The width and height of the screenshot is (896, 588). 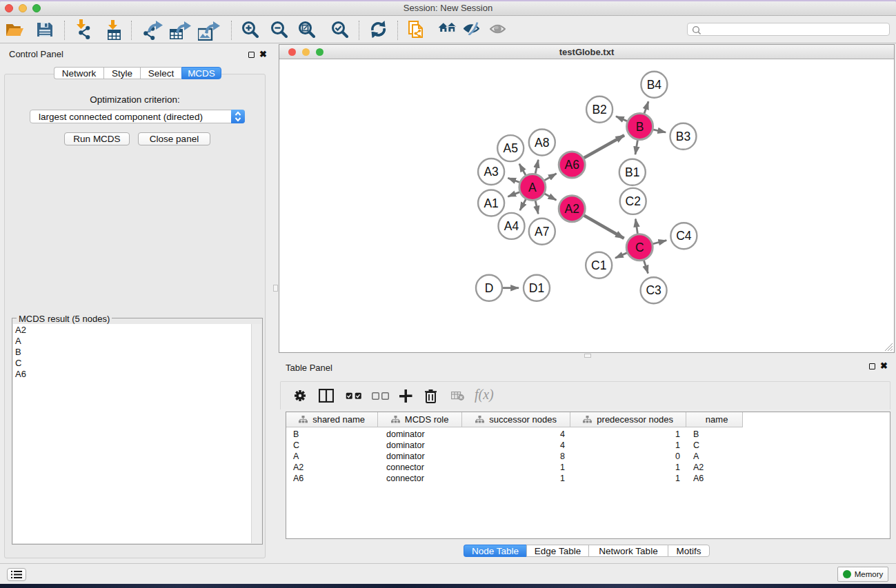 What do you see at coordinates (571, 165) in the screenshot?
I see `svg-text: A6` at bounding box center [571, 165].